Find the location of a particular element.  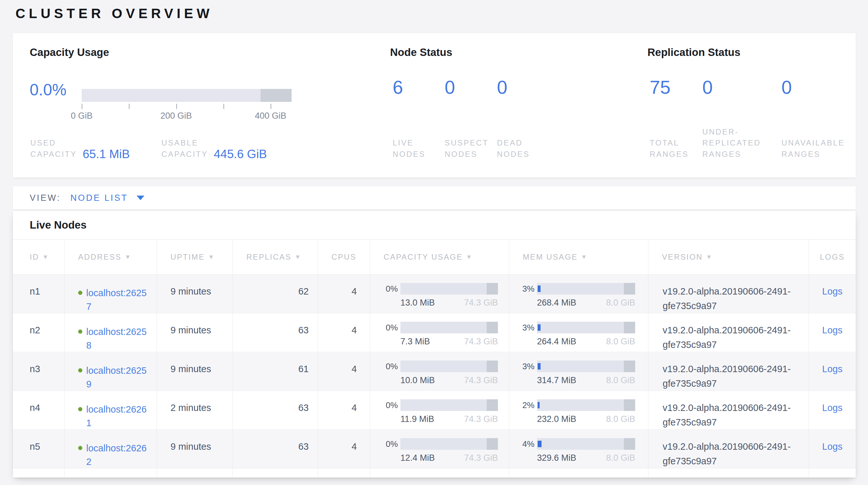

capacity-usage-bar is located at coordinates (187, 95).